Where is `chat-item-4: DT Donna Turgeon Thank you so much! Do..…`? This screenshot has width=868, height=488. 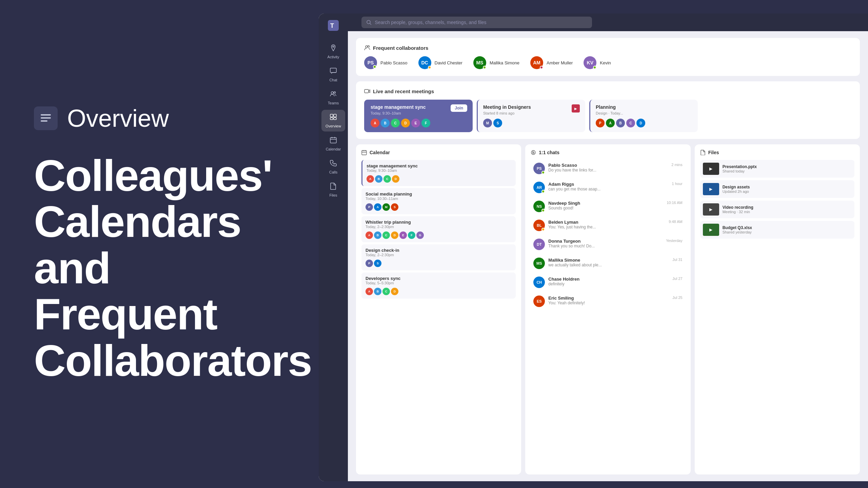 chat-item-4: DT Donna Turgeon Thank you so much! Do..… is located at coordinates (608, 244).